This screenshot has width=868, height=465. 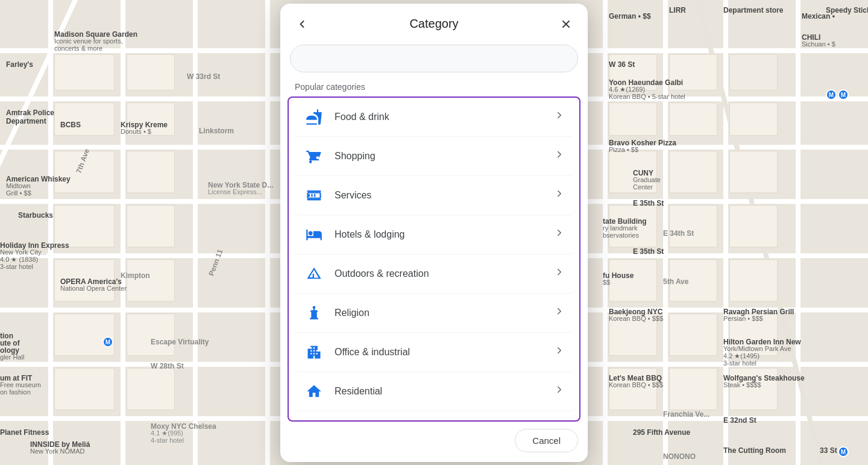 What do you see at coordinates (434, 274) in the screenshot?
I see `category-item-outdoors: Outdoors & recreation` at bounding box center [434, 274].